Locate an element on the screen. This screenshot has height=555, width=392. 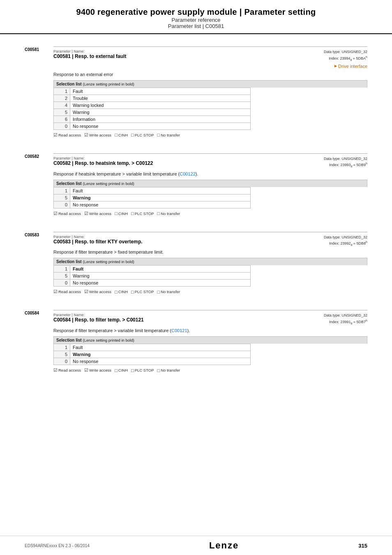
param-content-c00584: Parameter | Name:C00584 | Resp. to filte… is located at coordinates (210, 341).